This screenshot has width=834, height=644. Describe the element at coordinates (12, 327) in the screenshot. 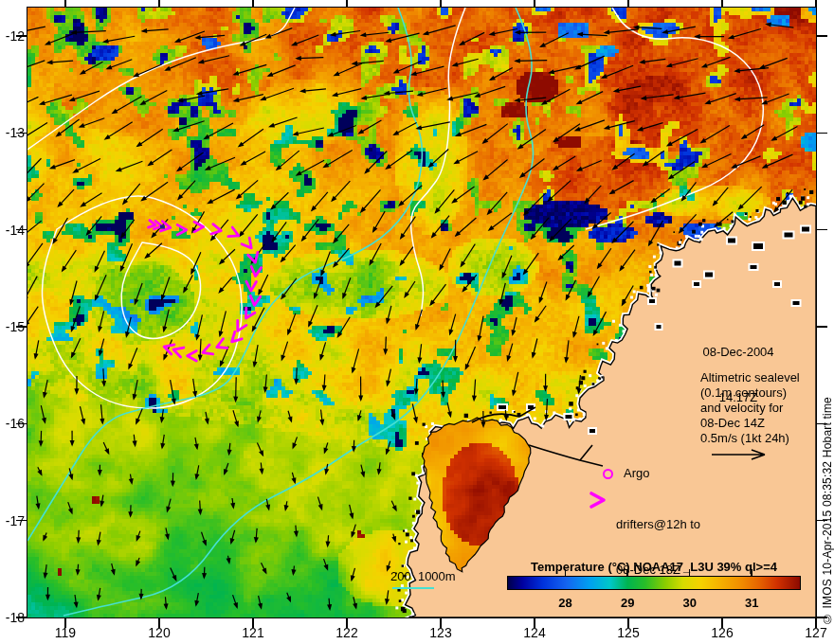

I see `lat-tick-label: -15` at that location.